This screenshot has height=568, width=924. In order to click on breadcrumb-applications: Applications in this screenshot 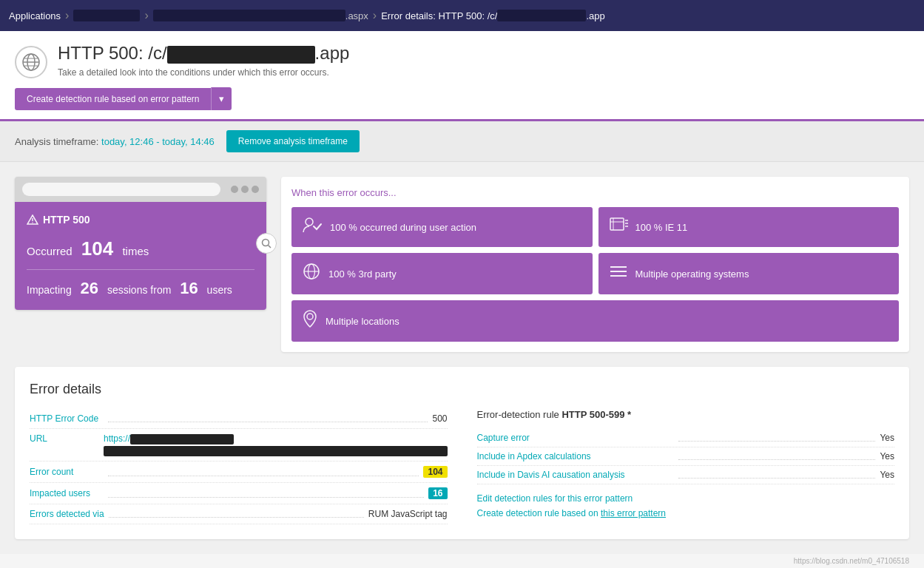, I will do `click(35, 16)`.